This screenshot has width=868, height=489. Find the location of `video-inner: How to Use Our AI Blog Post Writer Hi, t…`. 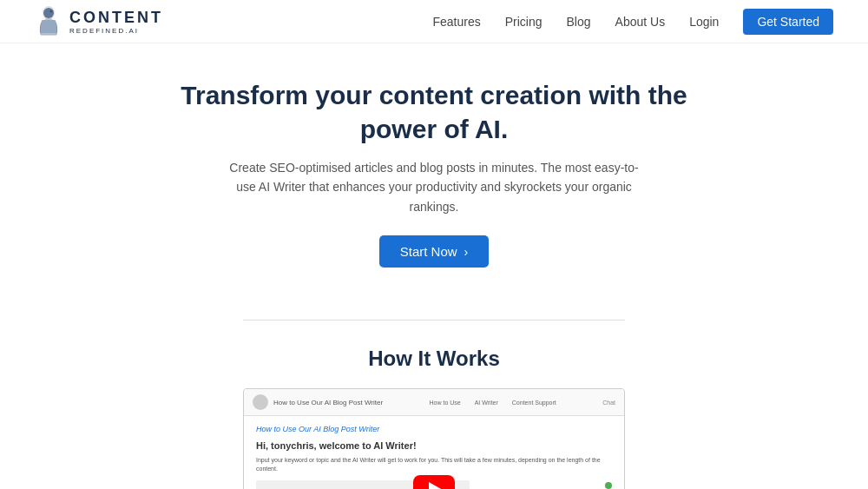

video-inner: How to Use Our AI Blog Post Writer Hi, t… is located at coordinates (434, 453).